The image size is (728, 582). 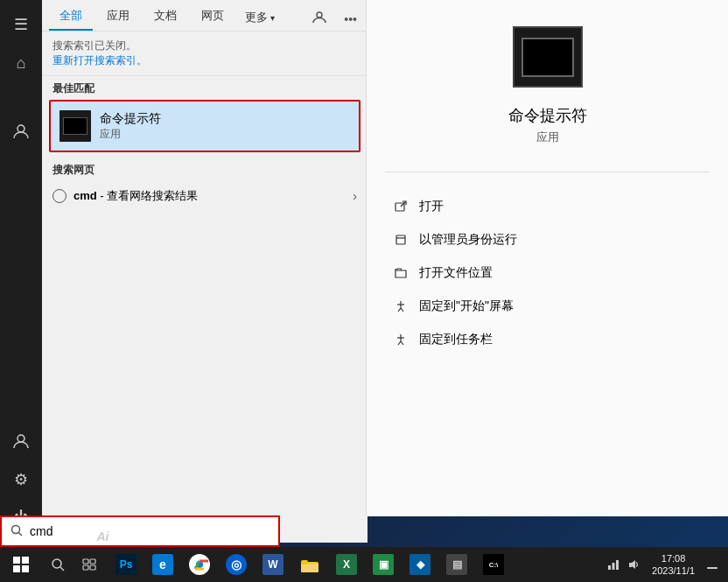 What do you see at coordinates (494, 564) in the screenshot?
I see `cmd-taskbar-icon: C:\` at bounding box center [494, 564].